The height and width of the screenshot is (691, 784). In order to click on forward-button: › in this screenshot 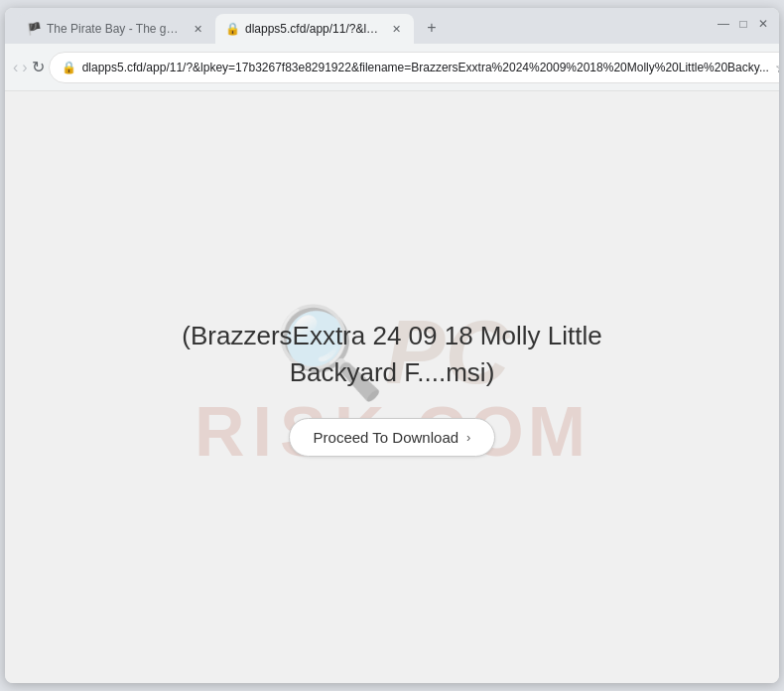, I will do `click(24, 68)`.